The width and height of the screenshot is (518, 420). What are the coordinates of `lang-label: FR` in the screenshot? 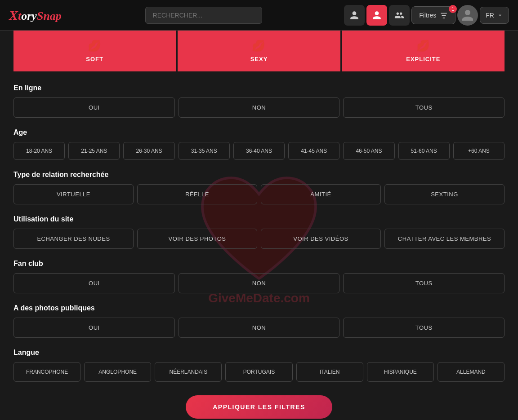 It's located at (490, 15).